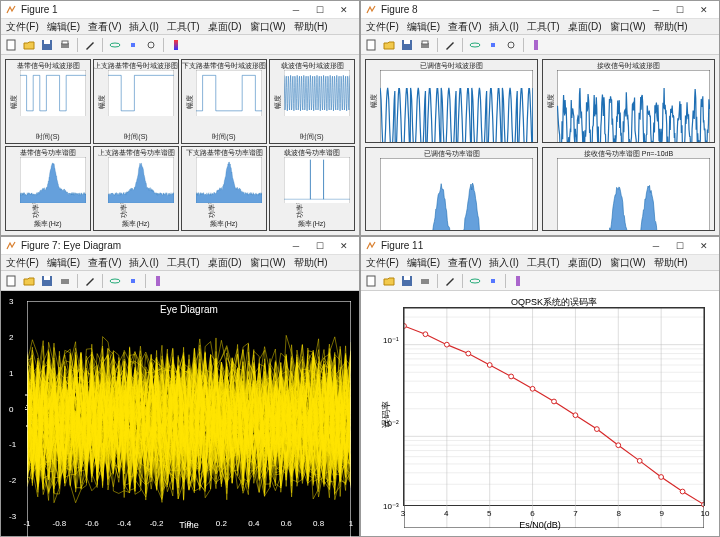 The height and width of the screenshot is (537, 720). What do you see at coordinates (540, 10) in the screenshot?
I see `titlebar: Figure 8 ─ ☐ ✕` at bounding box center [540, 10].